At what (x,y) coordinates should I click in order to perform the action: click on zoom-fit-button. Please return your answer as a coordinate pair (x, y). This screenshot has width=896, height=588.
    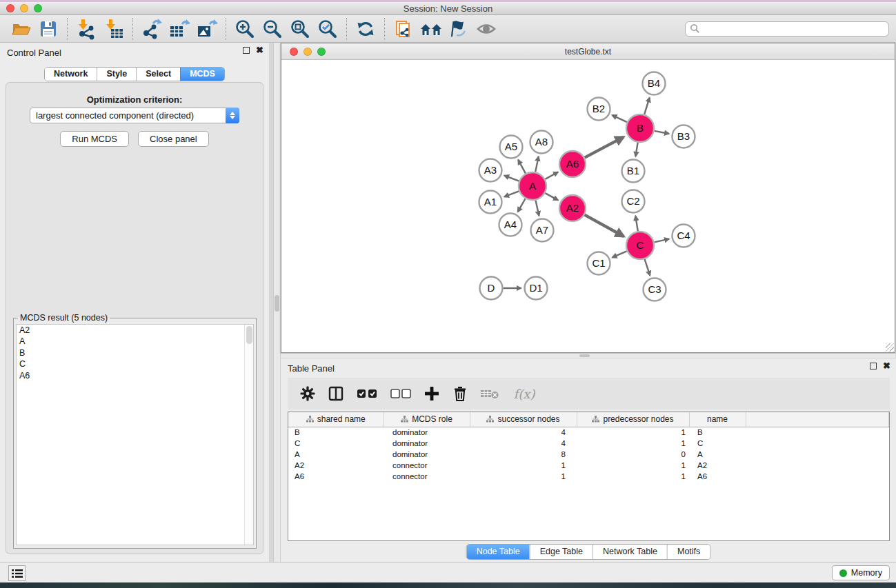
    Looking at the image, I should click on (300, 29).